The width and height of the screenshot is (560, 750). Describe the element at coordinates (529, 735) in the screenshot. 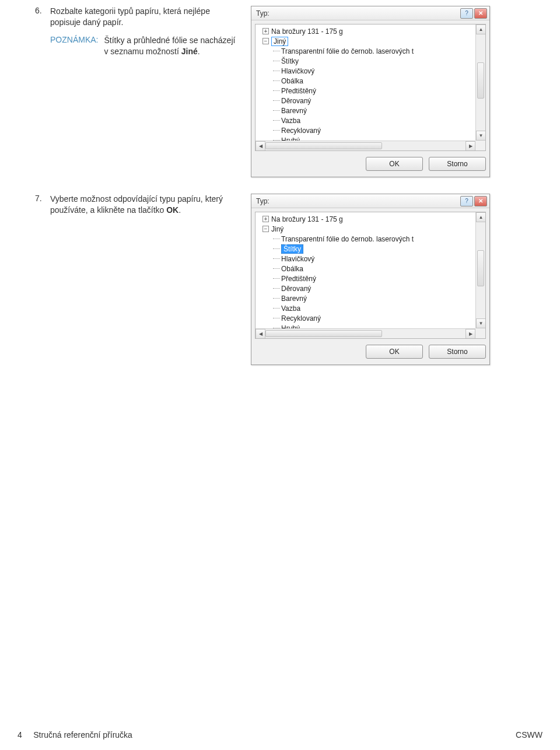

I see `footer-right: CSWW` at that location.